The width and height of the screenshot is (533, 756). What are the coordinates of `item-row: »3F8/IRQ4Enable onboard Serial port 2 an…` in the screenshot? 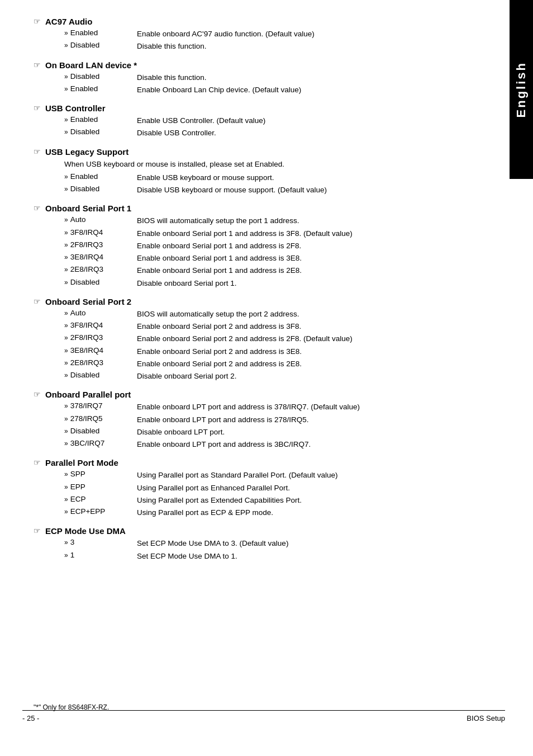 It's located at (268, 327).